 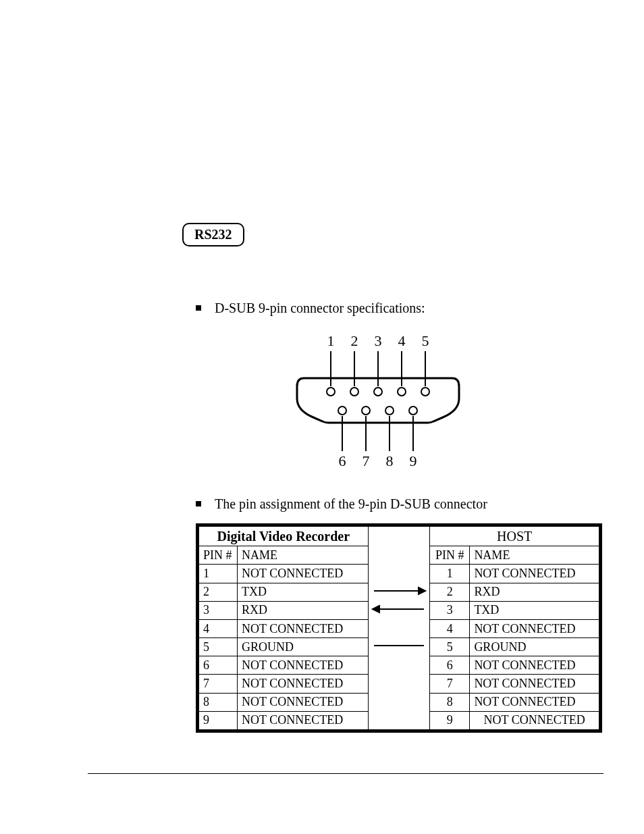 I want to click on left-name: RXD, so click(x=303, y=610).